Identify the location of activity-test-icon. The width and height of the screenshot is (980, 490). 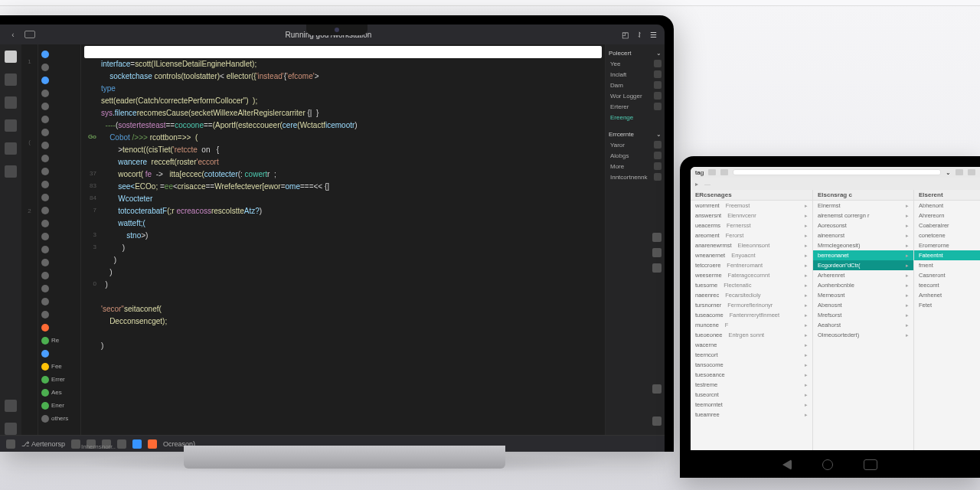
(11, 172).